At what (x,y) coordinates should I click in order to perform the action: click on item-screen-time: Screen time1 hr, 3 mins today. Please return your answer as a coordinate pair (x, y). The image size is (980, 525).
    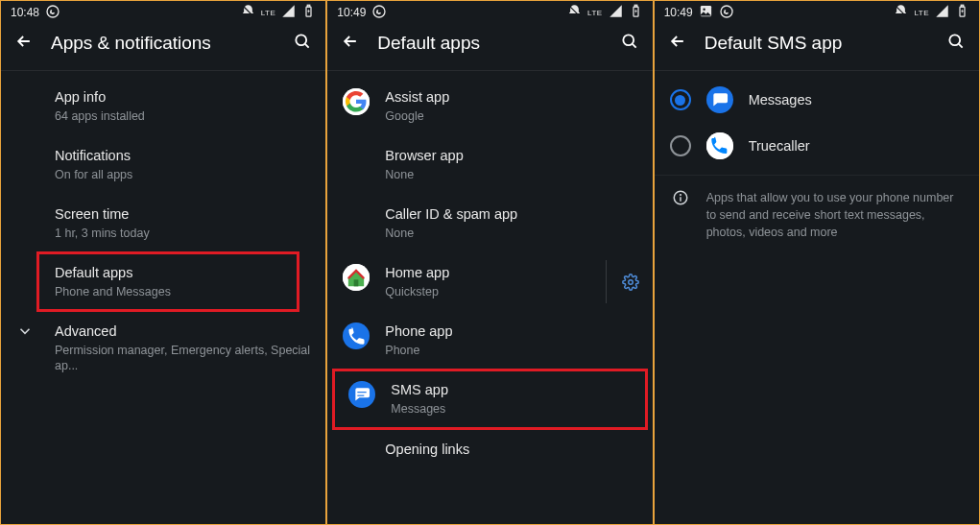
    Looking at the image, I should click on (163, 223).